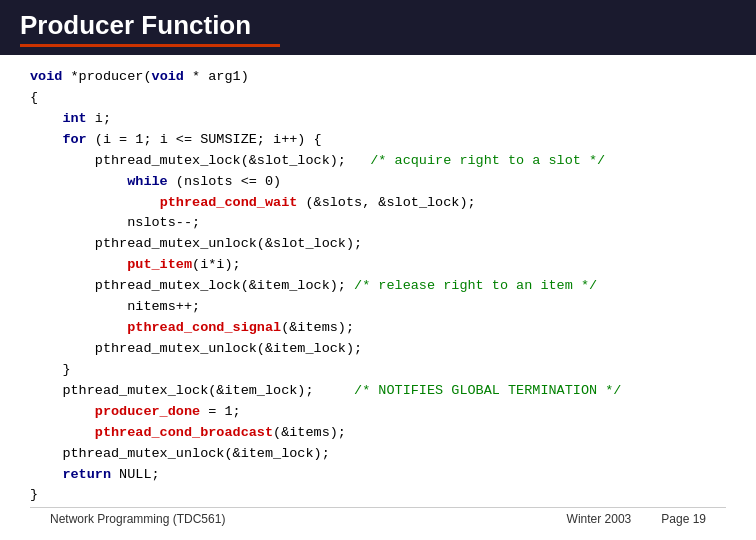  What do you see at coordinates (378, 120) in the screenshot?
I see `code-line: int i;` at bounding box center [378, 120].